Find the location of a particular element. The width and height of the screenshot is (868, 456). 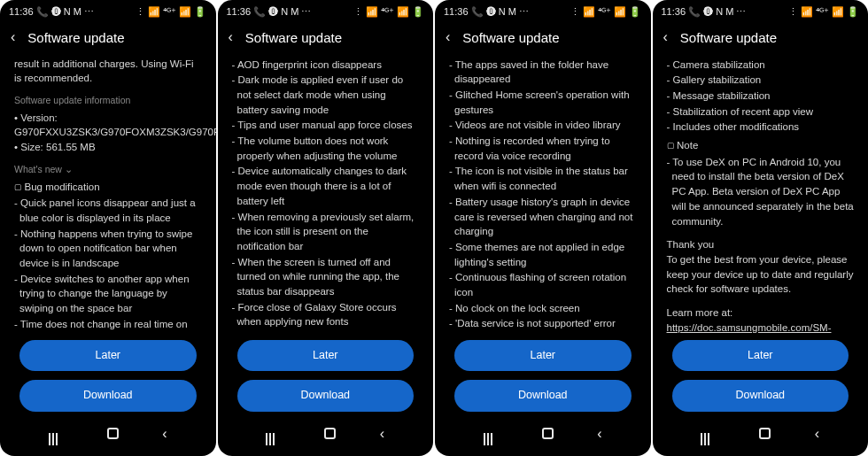

list-item: - Camera stabilization is located at coordinates (761, 66).